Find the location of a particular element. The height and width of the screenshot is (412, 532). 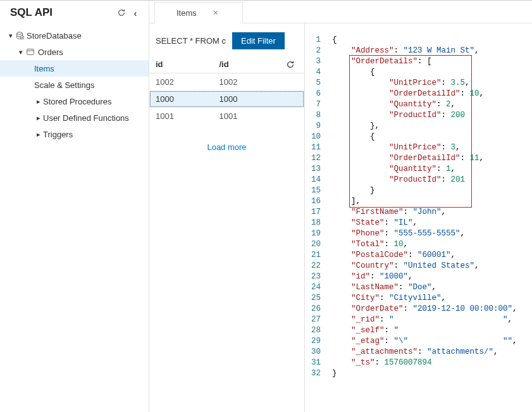

tree-label: User Defined Functions is located at coordinates (86, 118).